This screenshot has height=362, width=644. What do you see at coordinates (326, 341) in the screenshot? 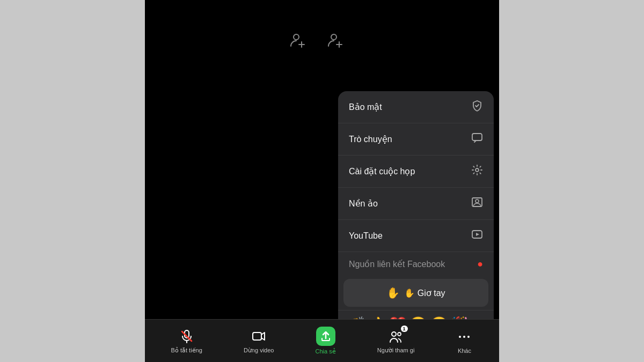
I see `toolbar-share: Chia sẻ` at bounding box center [326, 341].